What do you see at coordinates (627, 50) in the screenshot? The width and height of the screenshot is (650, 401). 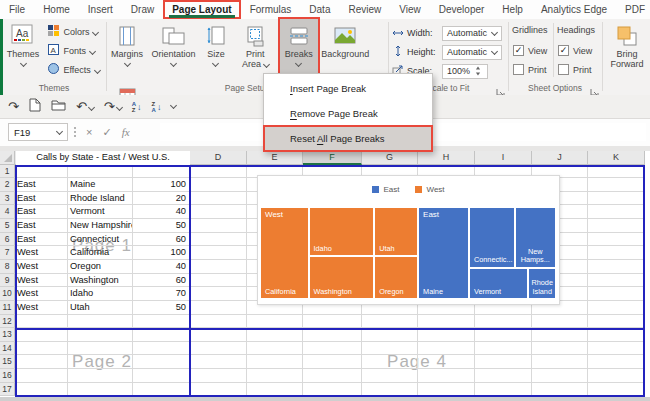 I see `bring-forward-button: BringForward` at bounding box center [627, 50].